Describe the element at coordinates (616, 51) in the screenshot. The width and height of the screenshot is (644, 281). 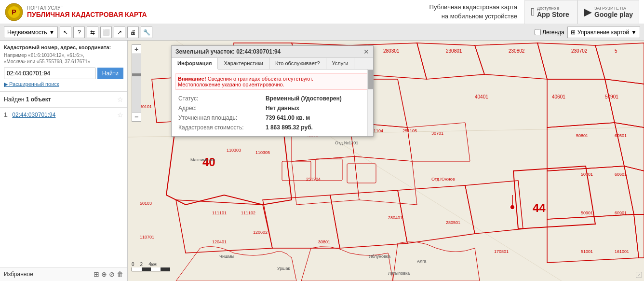
I see `svg-text: 5` at that location.